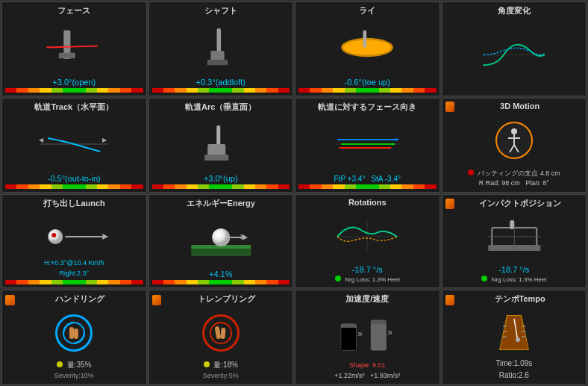 The image size is (588, 386). Describe the element at coordinates (221, 48) in the screenshot. I see `shaft-svg` at that location.